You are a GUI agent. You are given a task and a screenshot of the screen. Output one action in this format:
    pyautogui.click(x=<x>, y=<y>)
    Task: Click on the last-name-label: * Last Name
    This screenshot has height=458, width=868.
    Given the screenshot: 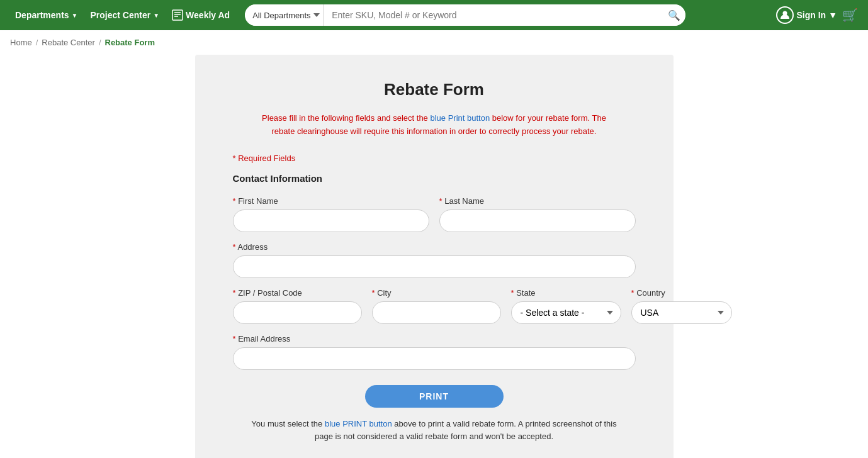 What is the action you would take?
    pyautogui.click(x=538, y=201)
    